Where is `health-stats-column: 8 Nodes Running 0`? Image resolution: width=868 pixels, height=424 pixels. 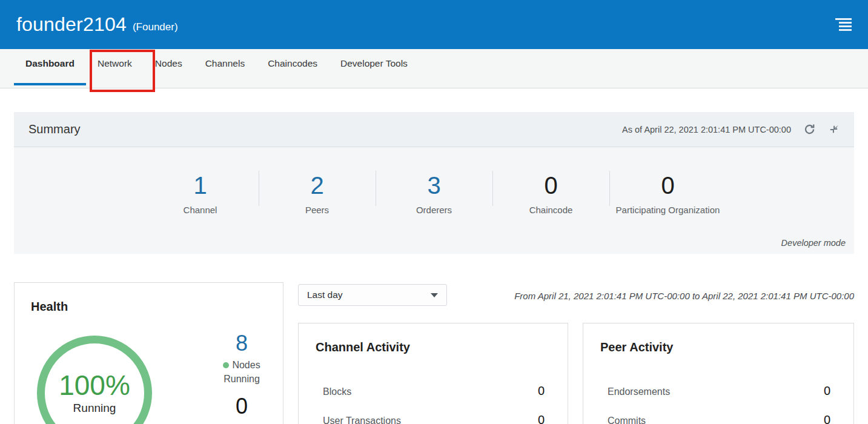
health-stats-column: 8 Nodes Running 0 is located at coordinates (242, 375).